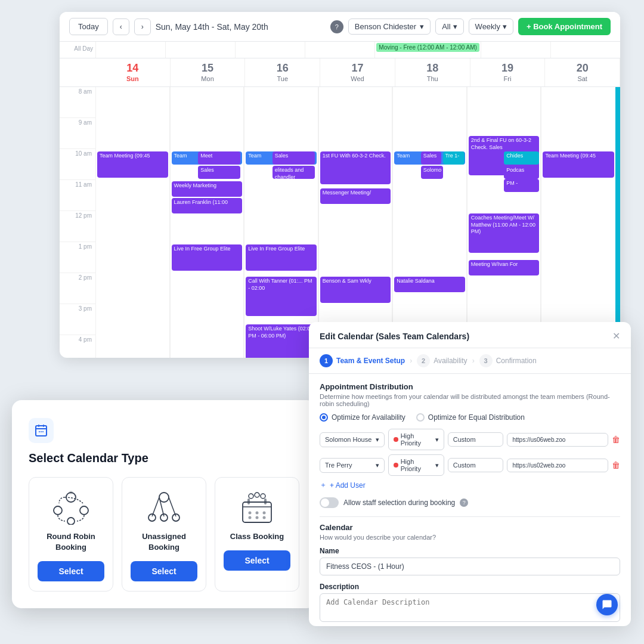 This screenshot has width=644, height=644. What do you see at coordinates (71, 507) in the screenshot?
I see `round-robin-icon` at bounding box center [71, 507].